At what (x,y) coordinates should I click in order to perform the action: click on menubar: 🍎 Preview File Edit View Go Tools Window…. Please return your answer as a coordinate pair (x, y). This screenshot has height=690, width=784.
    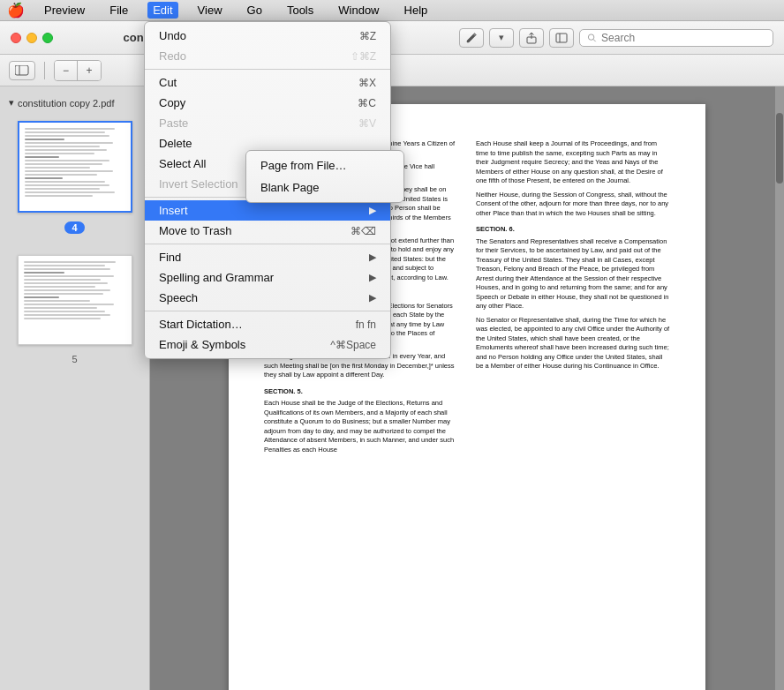
    Looking at the image, I should click on (392, 11).